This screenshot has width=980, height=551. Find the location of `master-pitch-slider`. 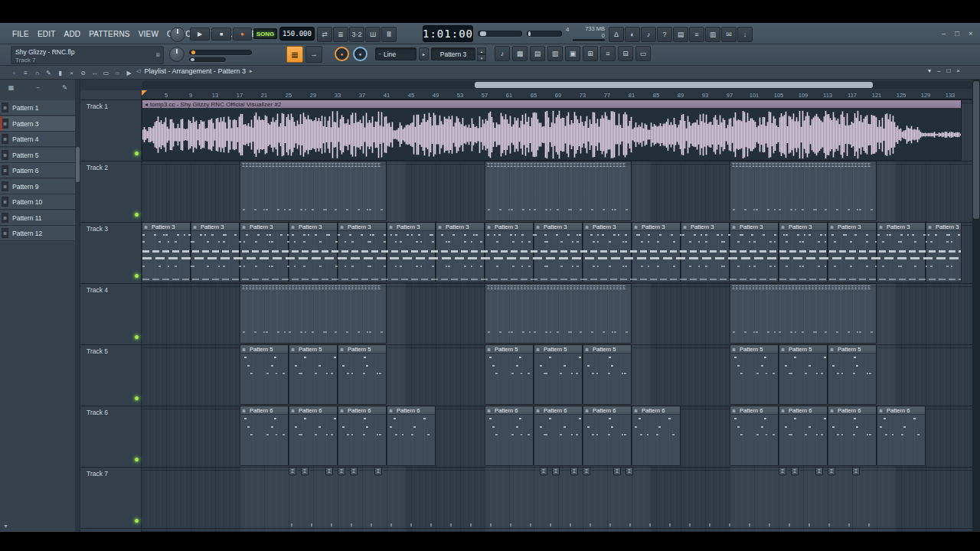

master-pitch-slider is located at coordinates (207, 60).